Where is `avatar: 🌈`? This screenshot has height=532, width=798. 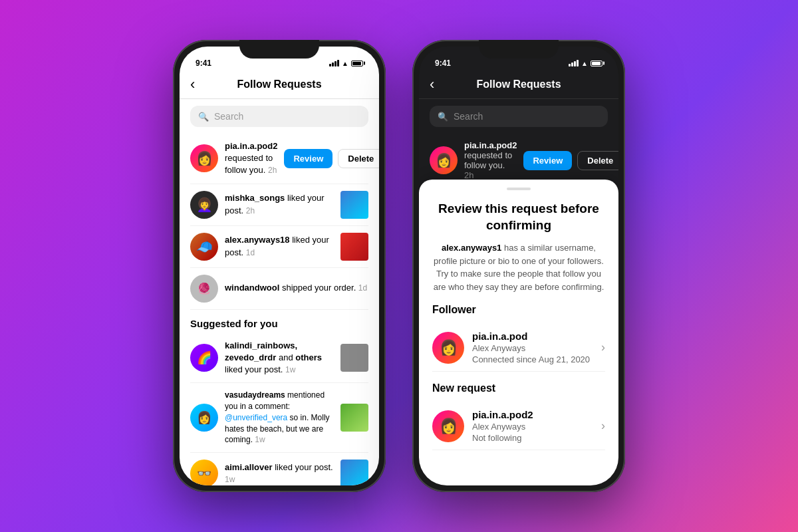 avatar: 🌈 is located at coordinates (204, 358).